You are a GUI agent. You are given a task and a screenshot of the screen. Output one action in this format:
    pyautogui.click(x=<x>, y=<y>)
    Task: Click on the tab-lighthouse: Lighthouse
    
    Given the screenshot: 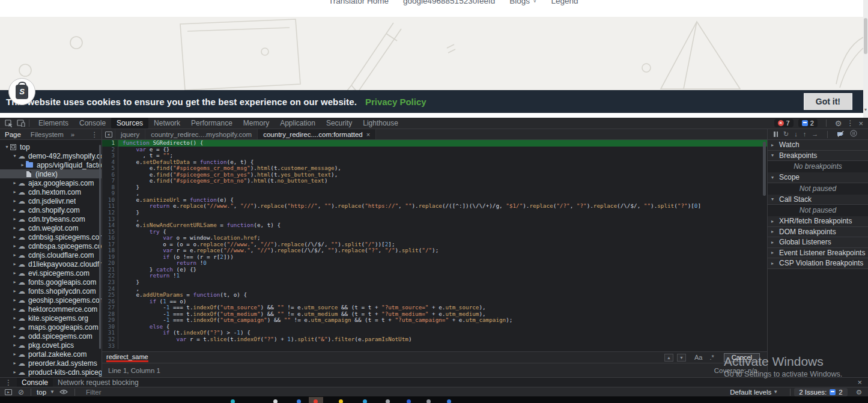 What is the action you would take?
    pyautogui.click(x=381, y=123)
    